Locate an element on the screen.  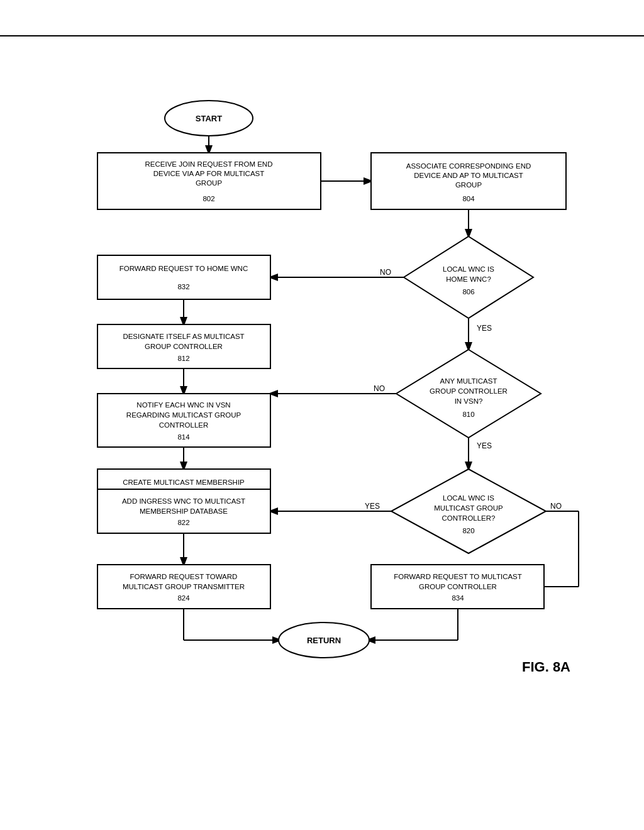
svg-text: MEMBERSHIP DATABASE is located at coordinates (184, 511).